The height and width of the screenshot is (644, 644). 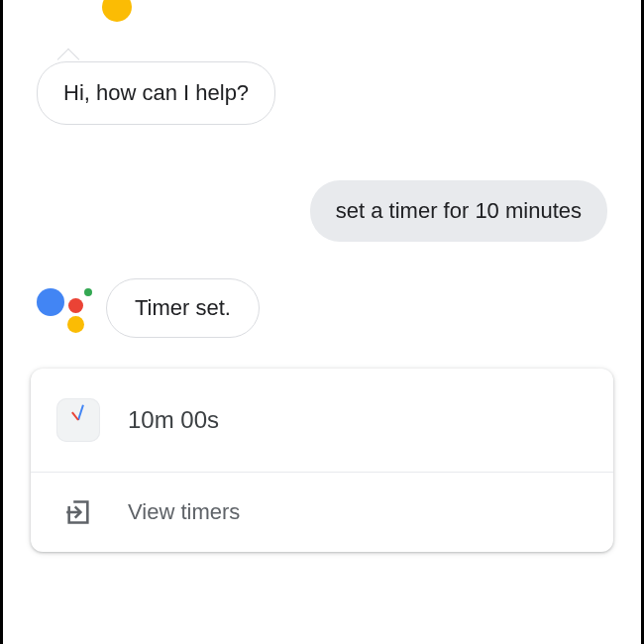 I want to click on assistant-dot-green, so click(x=88, y=292).